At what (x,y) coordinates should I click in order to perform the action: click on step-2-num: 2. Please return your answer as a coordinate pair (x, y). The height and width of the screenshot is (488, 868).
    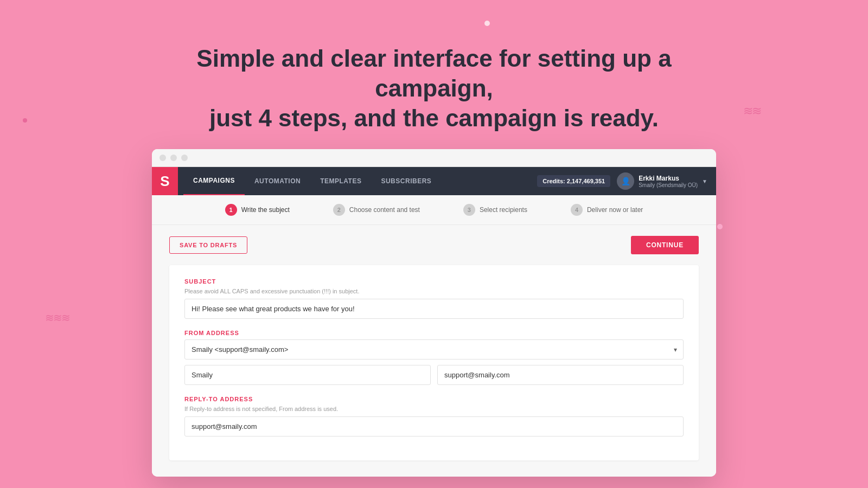
    Looking at the image, I should click on (339, 210).